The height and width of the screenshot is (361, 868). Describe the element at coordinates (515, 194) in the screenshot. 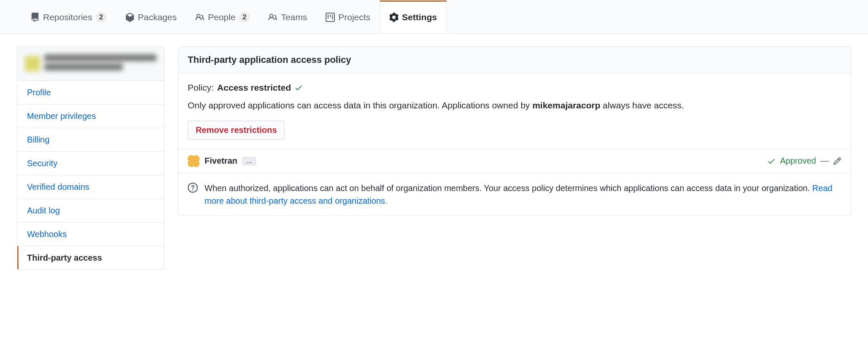

I see `info-row: When authorized, applications can act on…` at that location.